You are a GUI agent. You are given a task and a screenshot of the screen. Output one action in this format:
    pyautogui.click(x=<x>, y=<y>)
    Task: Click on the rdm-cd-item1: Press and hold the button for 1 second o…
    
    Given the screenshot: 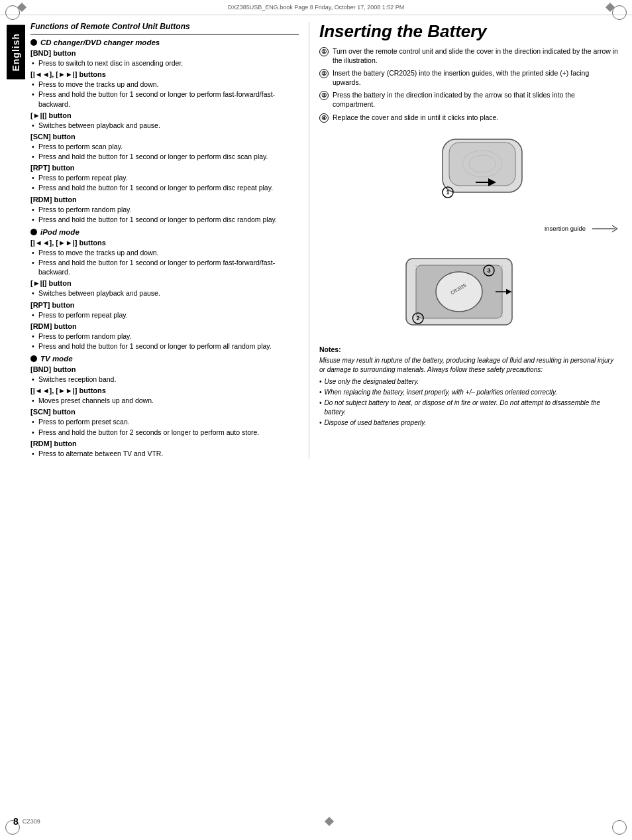 What is the action you would take?
    pyautogui.click(x=164, y=219)
    